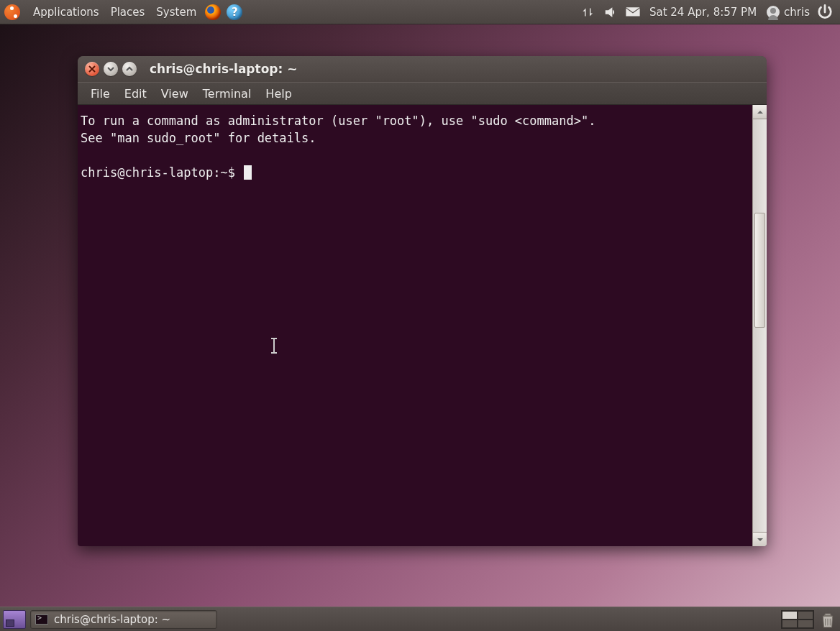 This screenshot has width=840, height=631. I want to click on bottom-panel: chris@chris-laptop: ~, so click(420, 619).